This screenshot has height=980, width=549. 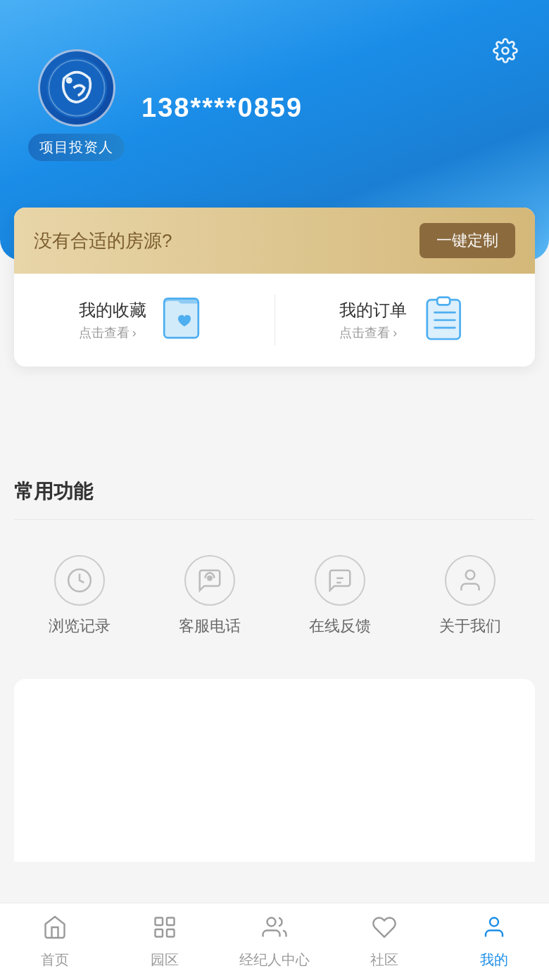 What do you see at coordinates (55, 942) in the screenshot?
I see `nav-home: 首页` at bounding box center [55, 942].